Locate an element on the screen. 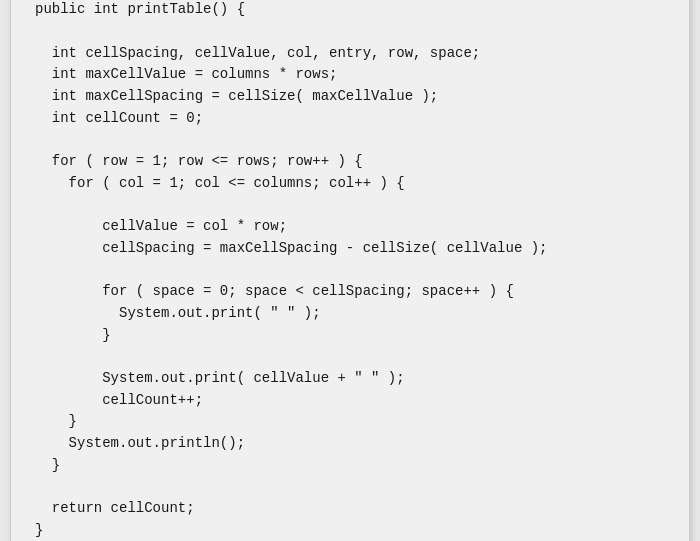 The width and height of the screenshot is (700, 541). code-line: cellCount++; is located at coordinates (350, 401).